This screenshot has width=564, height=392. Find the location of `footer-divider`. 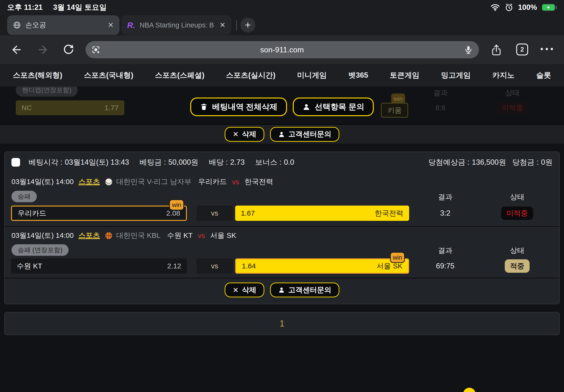

footer-divider is located at coordinates (282, 278).